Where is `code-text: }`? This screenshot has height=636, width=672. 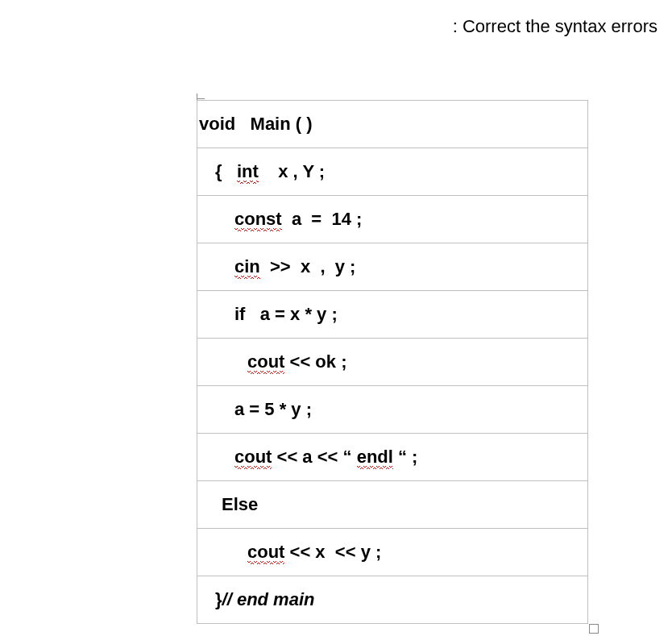 code-text: } is located at coordinates (219, 600).